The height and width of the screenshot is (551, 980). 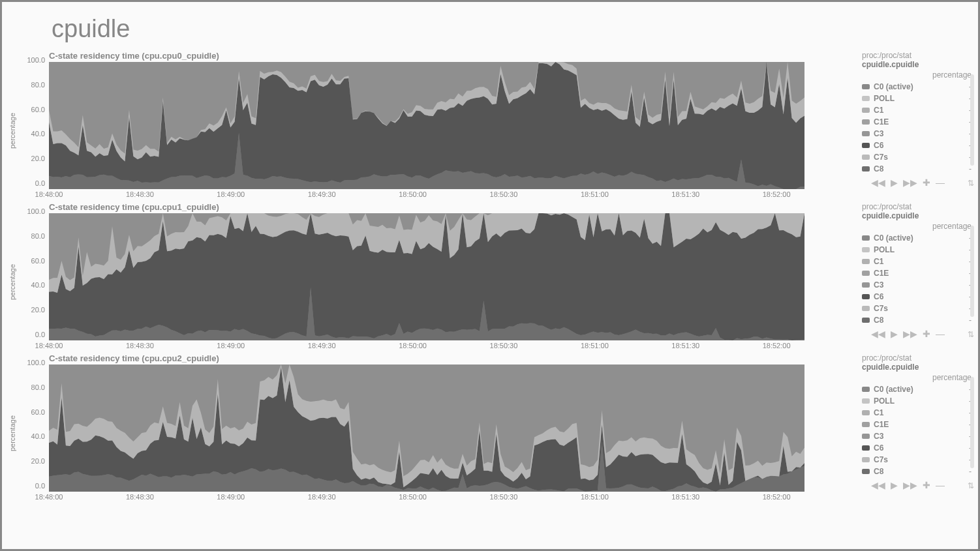 What do you see at coordinates (31, 158) in the screenshot?
I see `y-tick: 20.0` at bounding box center [31, 158].